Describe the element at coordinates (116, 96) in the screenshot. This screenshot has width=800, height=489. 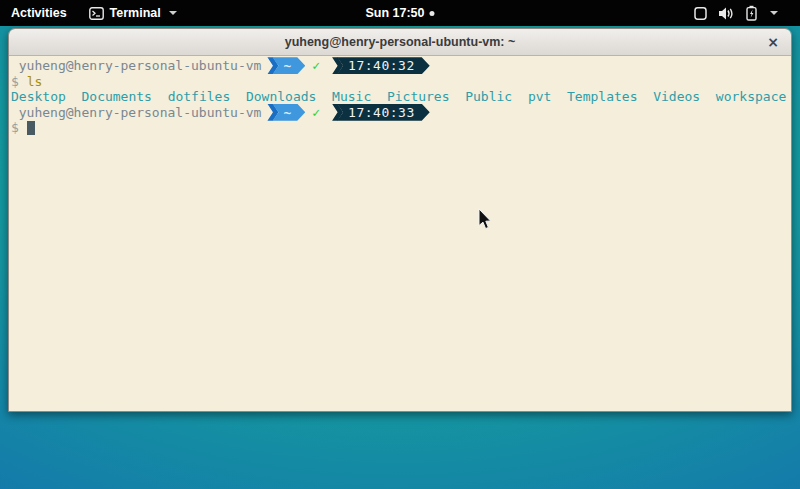
I see `dir-name: Documents` at that location.